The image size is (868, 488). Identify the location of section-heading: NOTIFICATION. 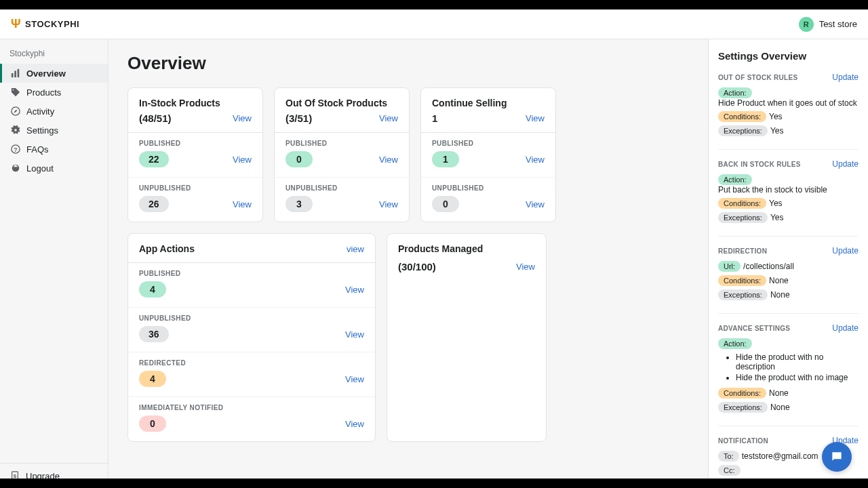
(743, 441).